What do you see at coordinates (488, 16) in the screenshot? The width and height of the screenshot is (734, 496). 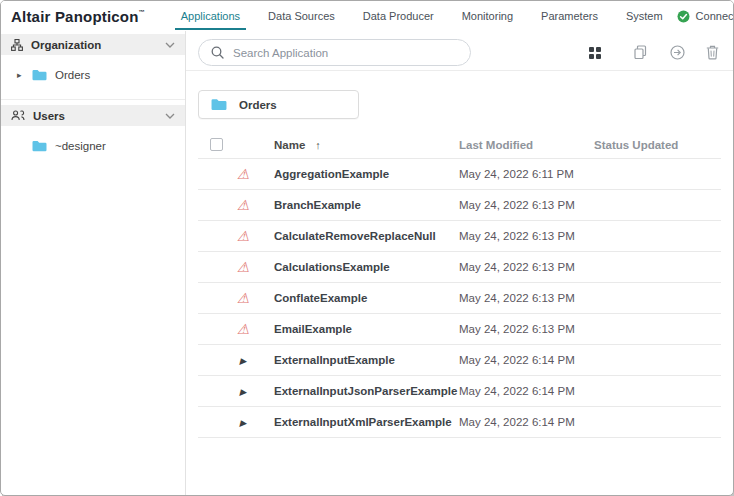 I see `tab-monitoring: Monitoring` at bounding box center [488, 16].